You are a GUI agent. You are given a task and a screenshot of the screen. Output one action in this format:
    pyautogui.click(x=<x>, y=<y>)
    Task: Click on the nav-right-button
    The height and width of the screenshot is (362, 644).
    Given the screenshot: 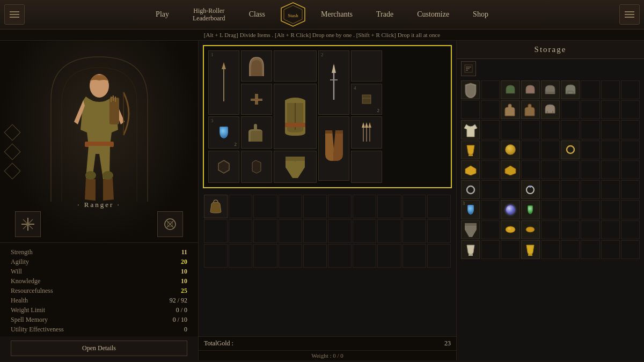 What is the action you would take?
    pyautogui.click(x=630, y=14)
    